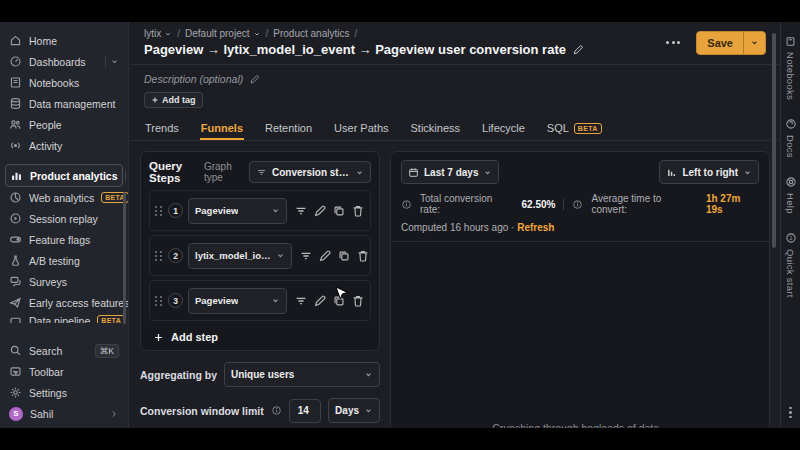 This screenshot has width=800, height=450. Describe the element at coordinates (536, 228) in the screenshot. I see `refresh-link: Refresh` at that location.